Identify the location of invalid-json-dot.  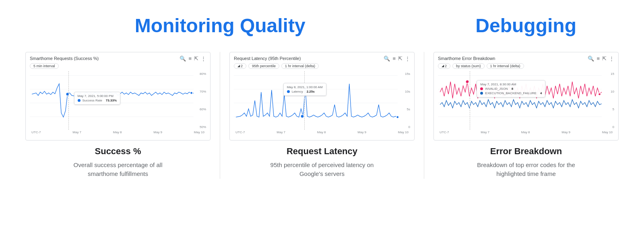
(481, 89).